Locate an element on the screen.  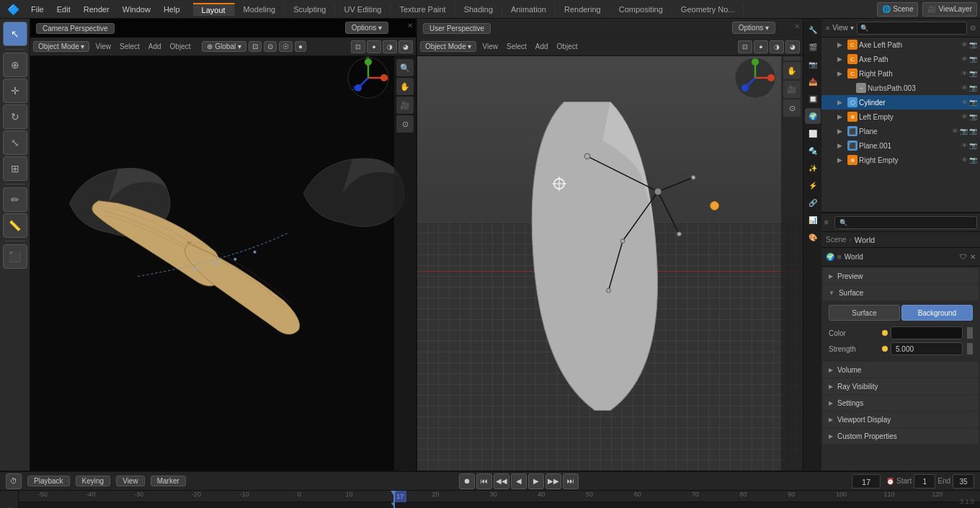
props-nav-world: World is located at coordinates (865, 240).